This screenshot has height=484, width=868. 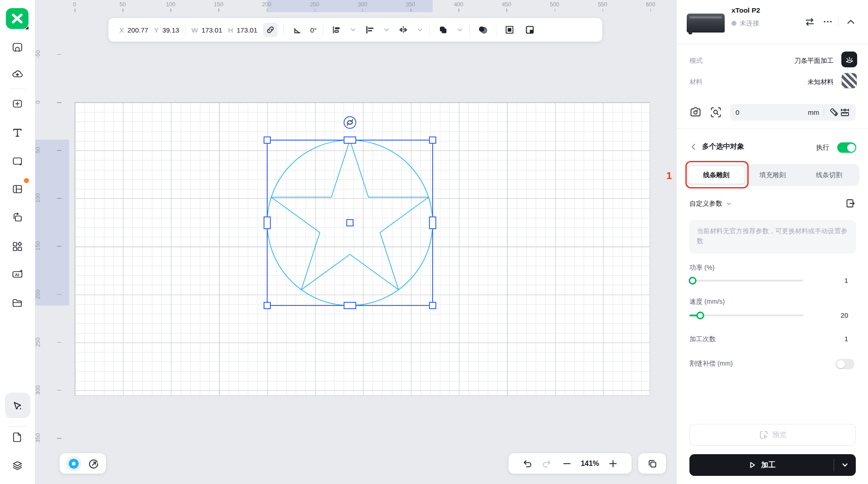 What do you see at coordinates (270, 30) in the screenshot?
I see `lock-aspect-ratio-button` at bounding box center [270, 30].